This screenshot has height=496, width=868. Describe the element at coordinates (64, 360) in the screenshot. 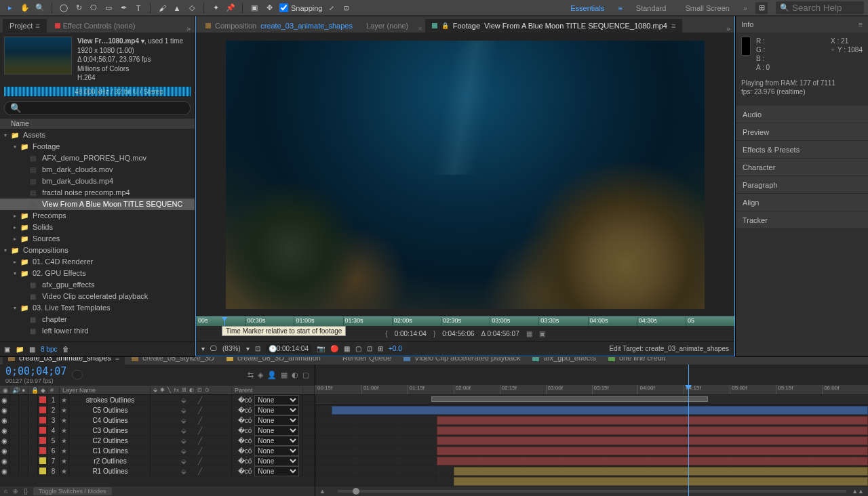

I see `timeline-tab: create_03_animate_shapes ≡` at that location.